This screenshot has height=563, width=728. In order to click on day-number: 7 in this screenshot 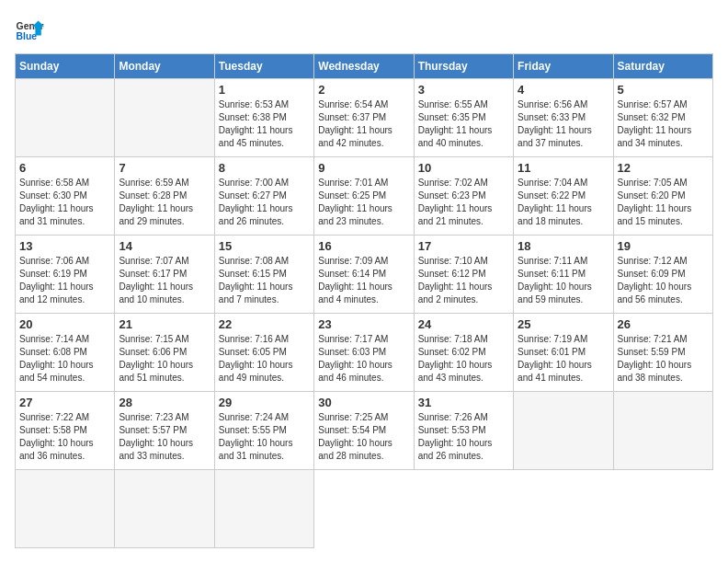, I will do `click(164, 167)`.